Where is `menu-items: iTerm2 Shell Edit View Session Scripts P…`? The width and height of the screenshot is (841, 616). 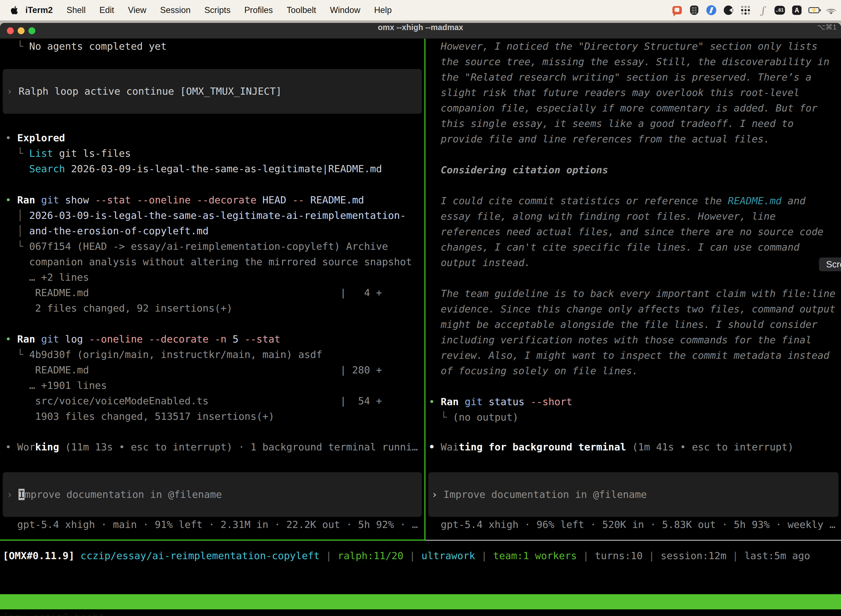 menu-items: iTerm2 Shell Edit View Session Scripts P… is located at coordinates (199, 10).